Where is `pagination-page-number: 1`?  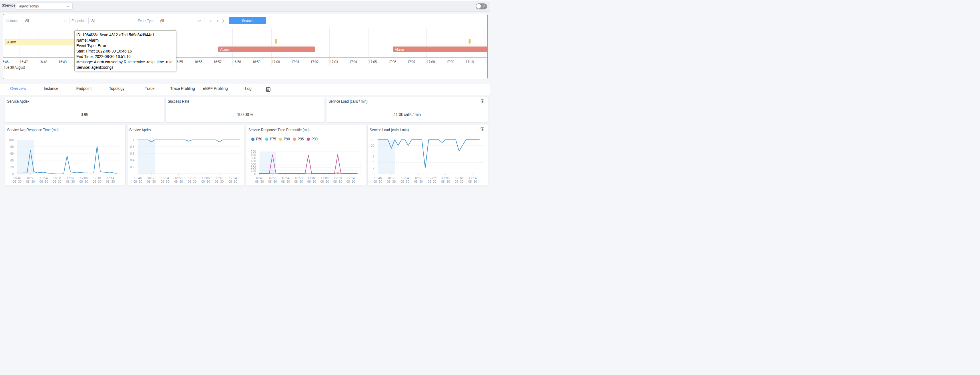 pagination-page-number: 1 is located at coordinates (217, 21).